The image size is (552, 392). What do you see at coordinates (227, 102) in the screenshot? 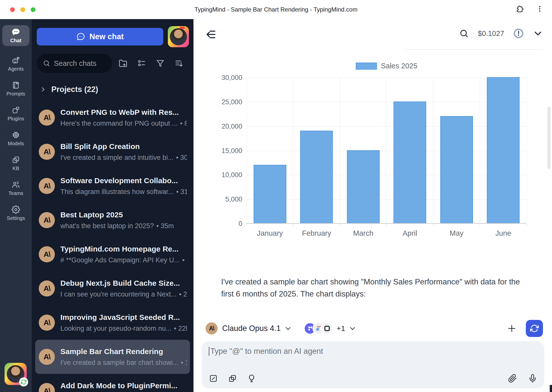
I see `y-tick-label: 25,000` at bounding box center [227, 102].